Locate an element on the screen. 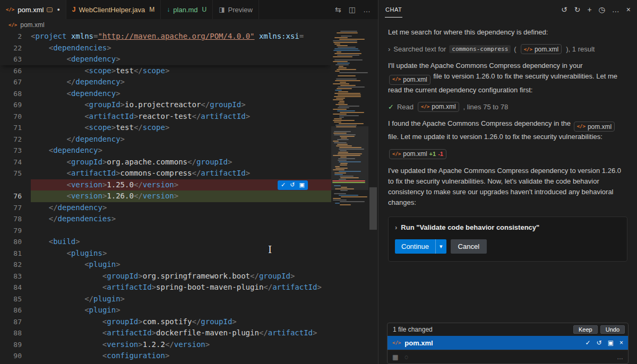 Image resolution: width=637 pixels, height=364 pixels. code-line: 77 </dependency> is located at coordinates (166, 208).